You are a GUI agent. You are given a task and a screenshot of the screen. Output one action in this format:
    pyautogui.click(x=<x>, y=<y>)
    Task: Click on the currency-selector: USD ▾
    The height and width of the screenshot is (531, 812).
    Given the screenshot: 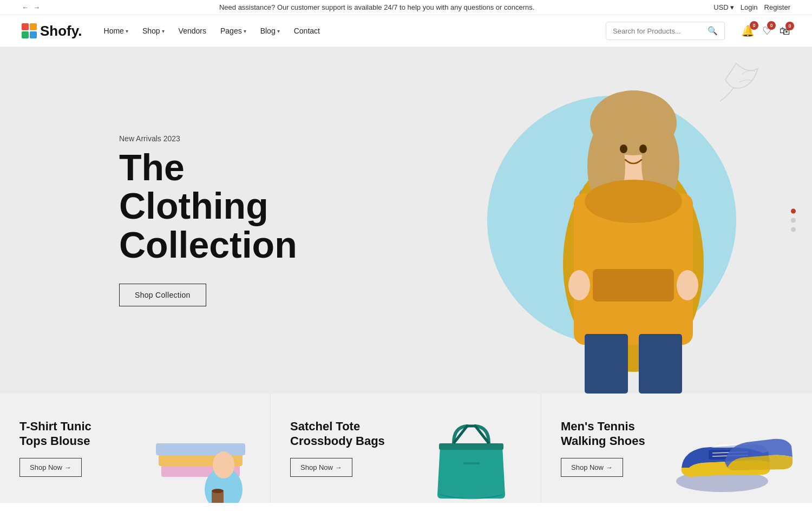 What is the action you would take?
    pyautogui.click(x=723, y=8)
    